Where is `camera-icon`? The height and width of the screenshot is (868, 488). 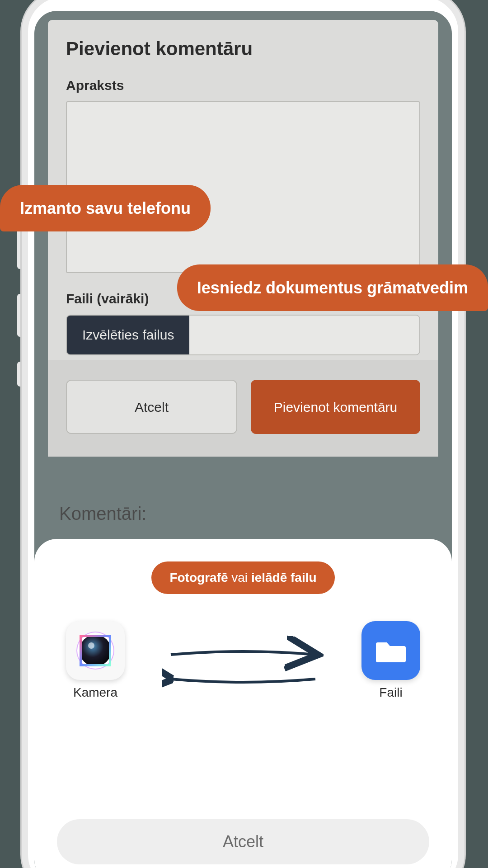 camera-icon is located at coordinates (95, 651).